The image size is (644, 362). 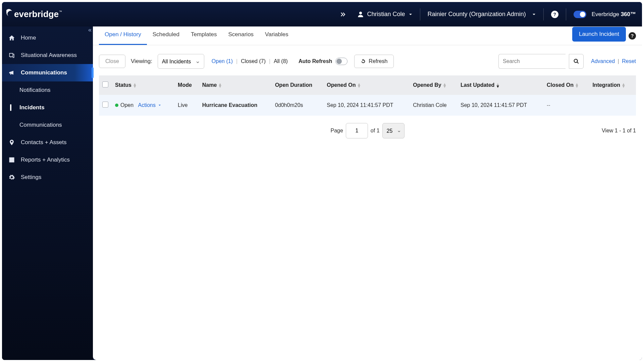 I want to click on logo: everbridge ™, so click(x=47, y=14).